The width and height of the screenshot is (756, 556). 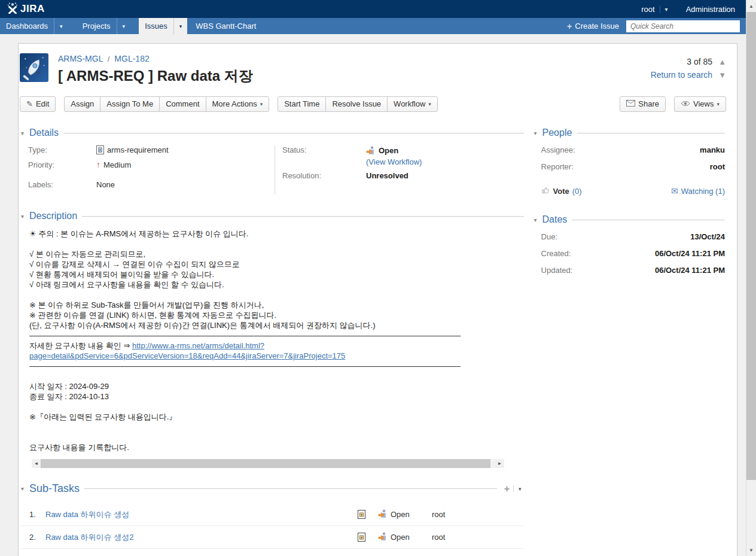 I want to click on user-menu: root ▾, so click(x=654, y=10).